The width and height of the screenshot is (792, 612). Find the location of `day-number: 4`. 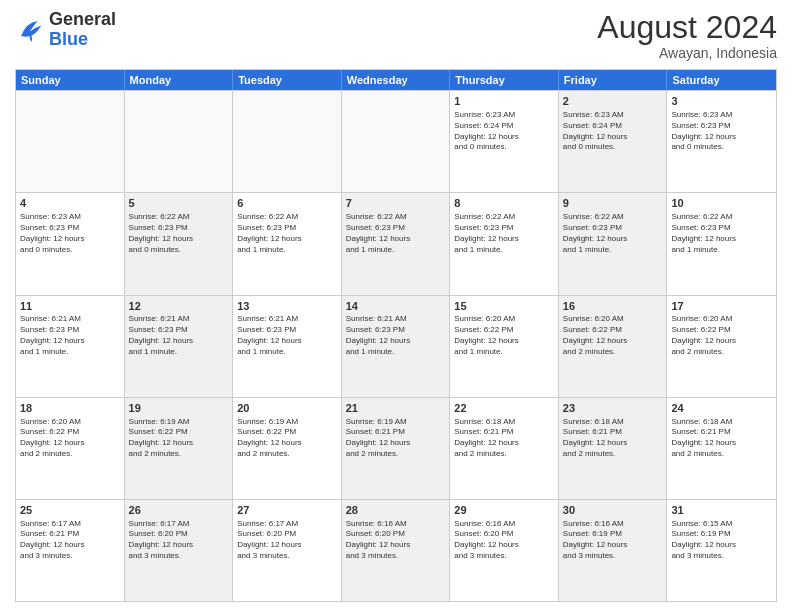

day-number: 4 is located at coordinates (70, 204).